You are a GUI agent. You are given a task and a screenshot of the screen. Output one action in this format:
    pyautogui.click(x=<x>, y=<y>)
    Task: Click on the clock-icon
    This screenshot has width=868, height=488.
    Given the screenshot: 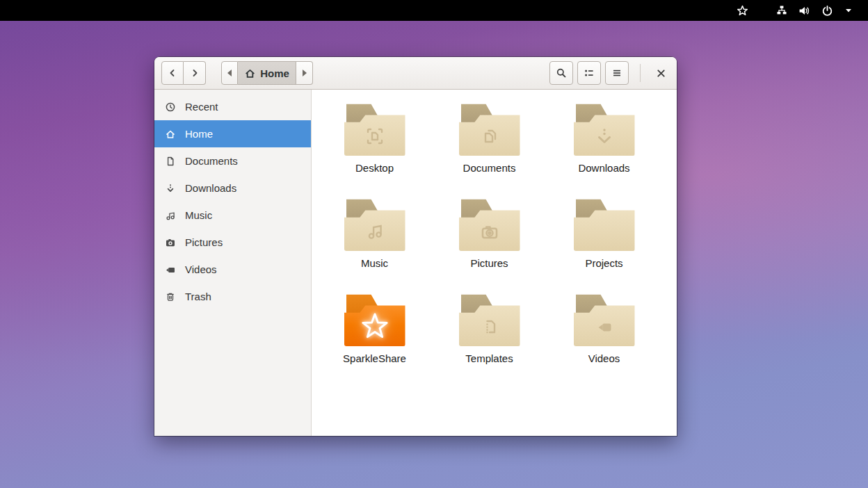 What is the action you would take?
    pyautogui.click(x=170, y=107)
    